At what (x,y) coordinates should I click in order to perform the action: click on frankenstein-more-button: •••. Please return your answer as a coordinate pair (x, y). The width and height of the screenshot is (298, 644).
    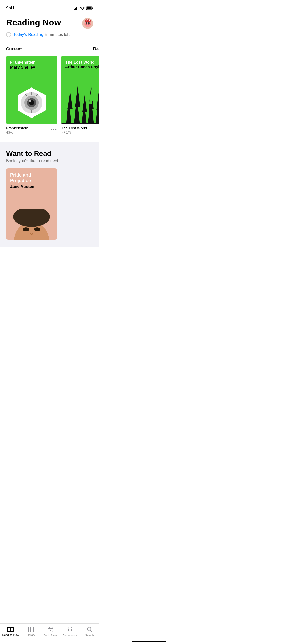
    Looking at the image, I should click on (54, 130).